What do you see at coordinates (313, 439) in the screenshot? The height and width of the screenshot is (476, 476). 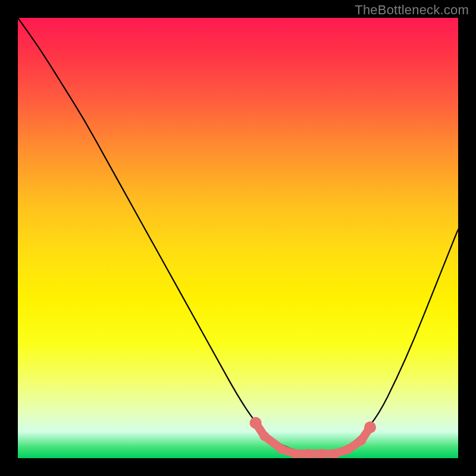 I see `optimal-range-stroke` at bounding box center [313, 439].